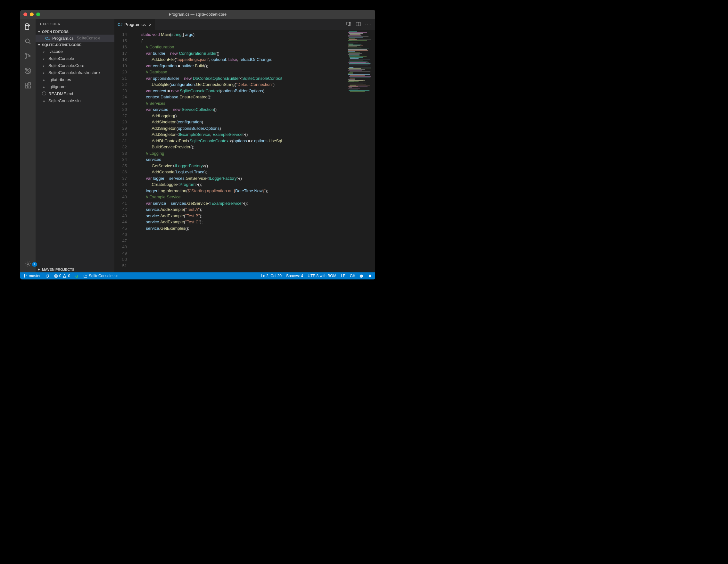  I want to click on minimap, so click(361, 151).